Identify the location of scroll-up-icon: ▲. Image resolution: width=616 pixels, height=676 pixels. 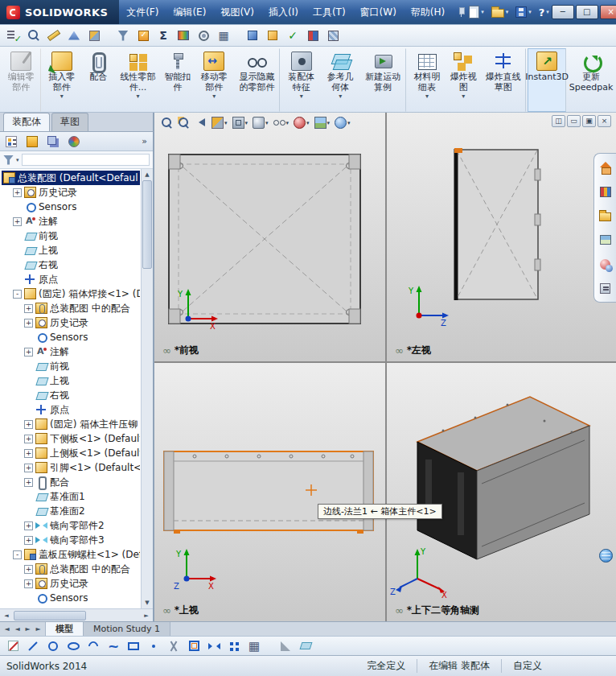
(147, 175).